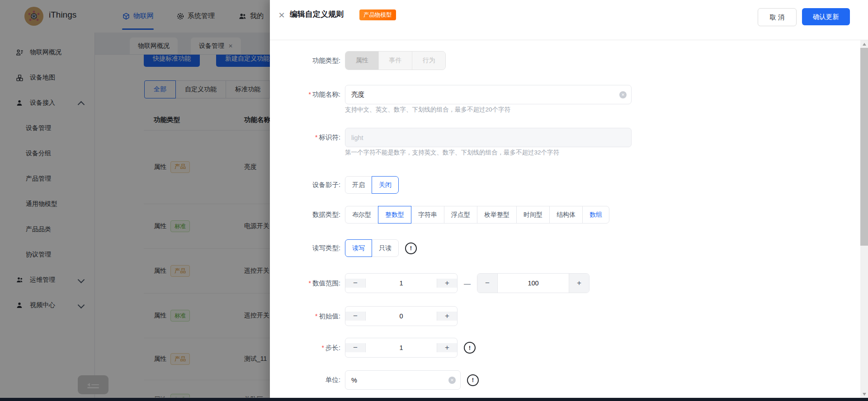  I want to click on form-row-identifier: *标识符:, so click(451, 137).